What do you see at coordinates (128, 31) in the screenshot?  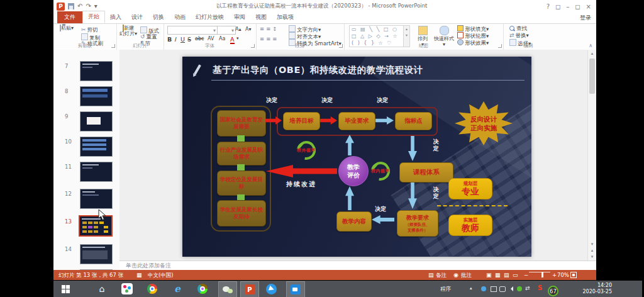 I see `new-slide-button: 新建 幻灯片▾` at bounding box center [128, 31].